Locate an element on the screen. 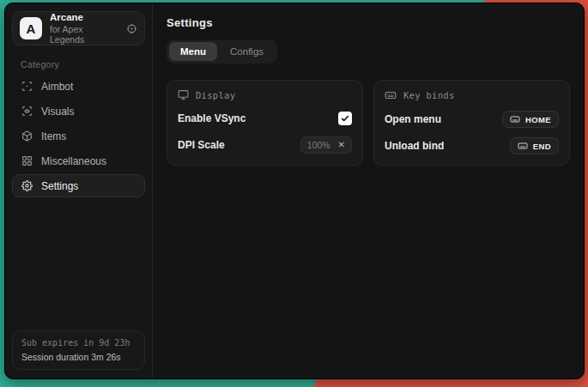 Image resolution: width=588 pixels, height=387 pixels. unload-bind-row: Unload bind END is located at coordinates (472, 146).